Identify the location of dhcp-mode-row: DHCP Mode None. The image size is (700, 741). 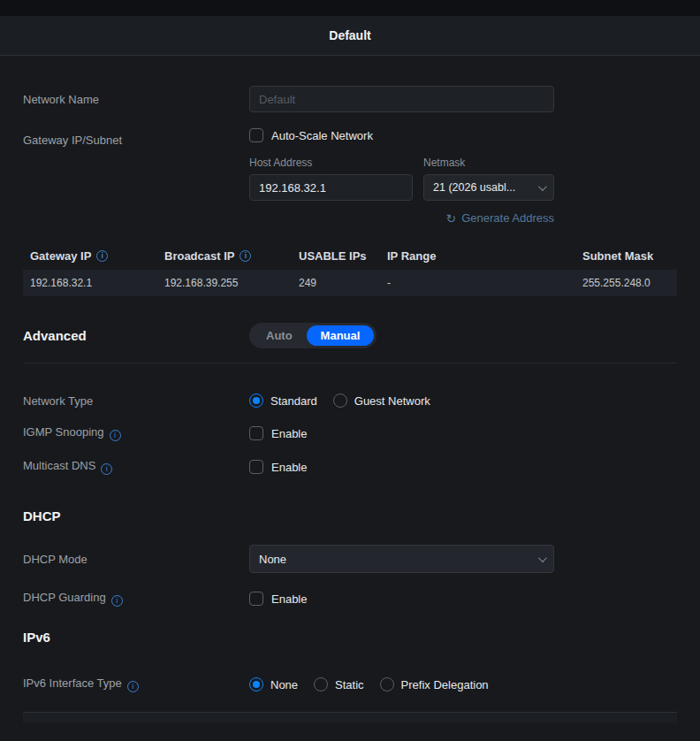
(350, 559).